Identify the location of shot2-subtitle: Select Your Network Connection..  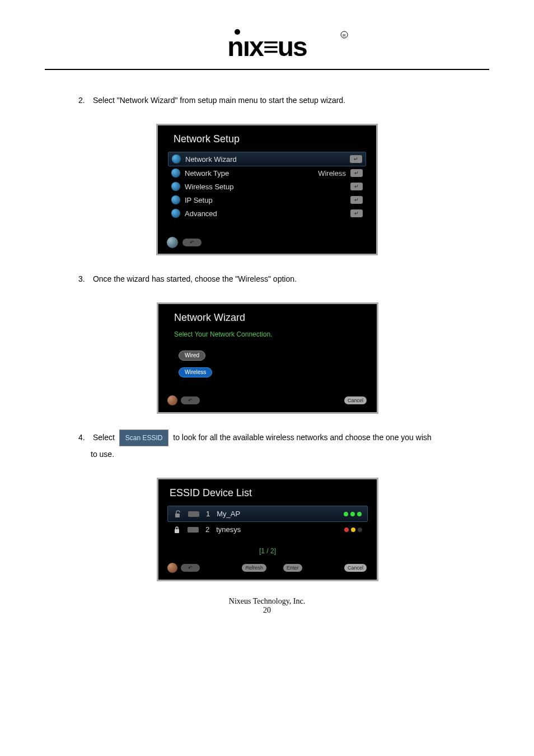
(268, 339).